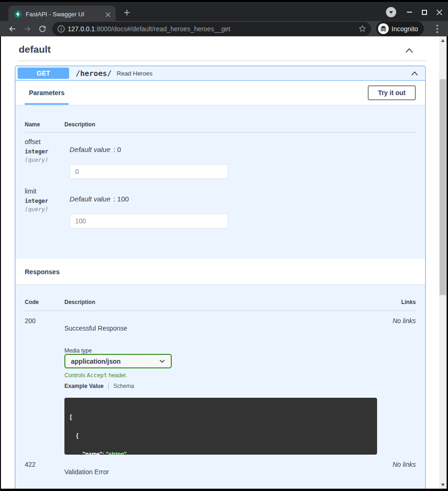 This screenshot has width=448, height=491. Describe the element at coordinates (28, 29) in the screenshot. I see `forward-icon` at that location.